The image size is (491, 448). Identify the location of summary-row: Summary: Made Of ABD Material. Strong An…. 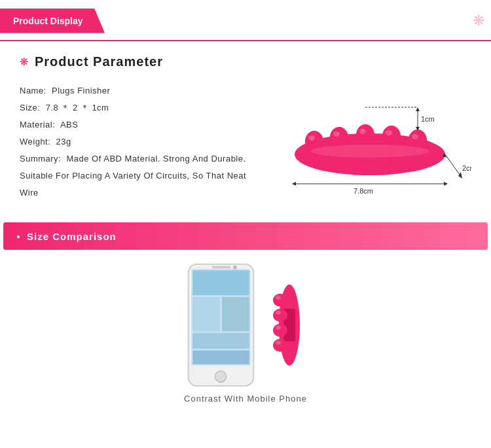
(137, 176).